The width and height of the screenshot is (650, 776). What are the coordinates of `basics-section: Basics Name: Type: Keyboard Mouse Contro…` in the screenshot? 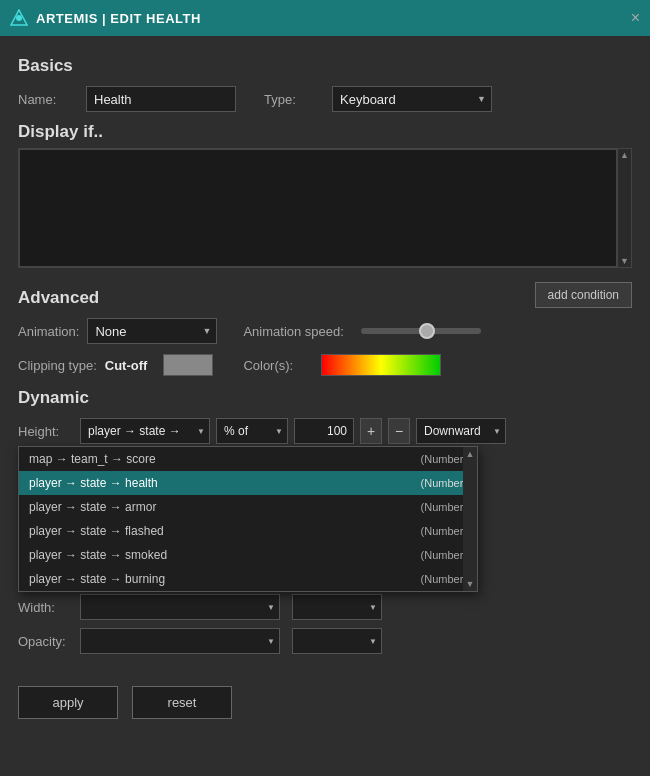 It's located at (325, 84).